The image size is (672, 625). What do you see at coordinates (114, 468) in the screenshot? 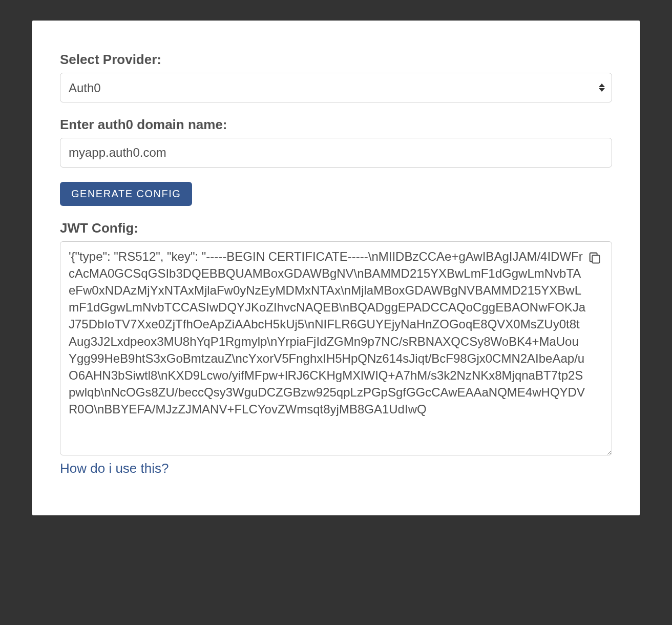
I see `help-link: How do i use this?` at bounding box center [114, 468].